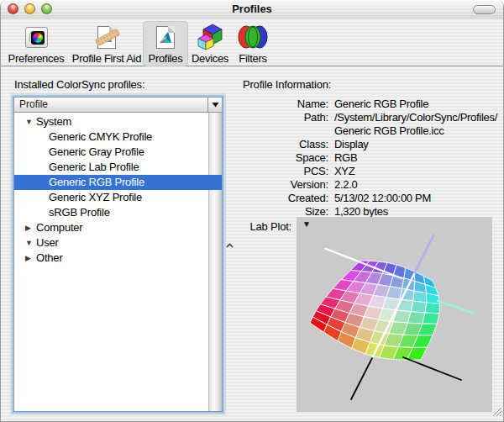  What do you see at coordinates (94, 167) in the screenshot?
I see `list-item-label: Generic Lab Profile` at bounding box center [94, 167].